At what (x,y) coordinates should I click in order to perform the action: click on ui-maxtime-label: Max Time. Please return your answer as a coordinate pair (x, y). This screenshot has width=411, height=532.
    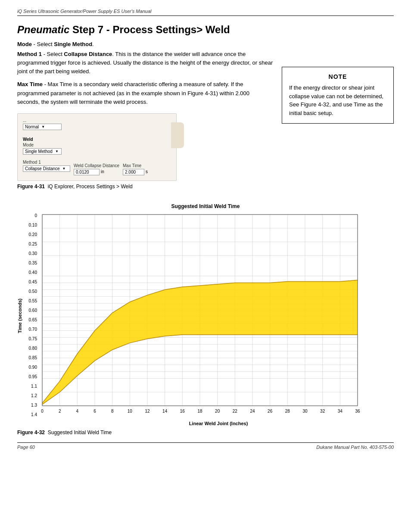
    Looking at the image, I should click on (135, 165).